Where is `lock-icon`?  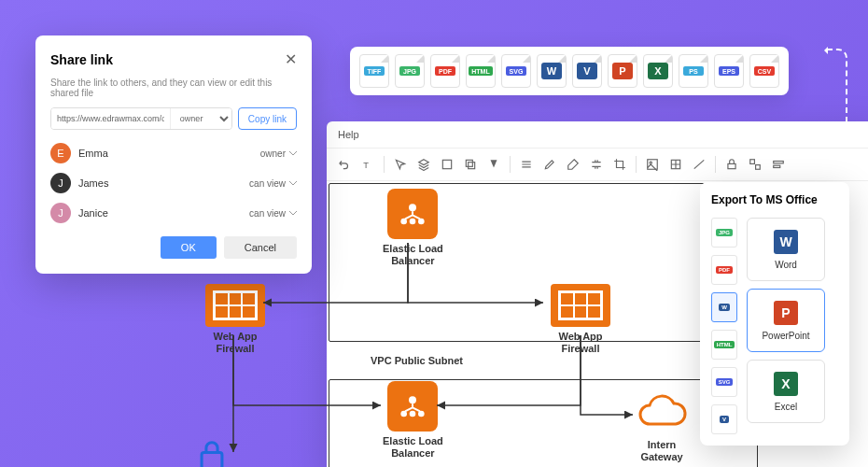 lock-icon is located at coordinates (212, 453).